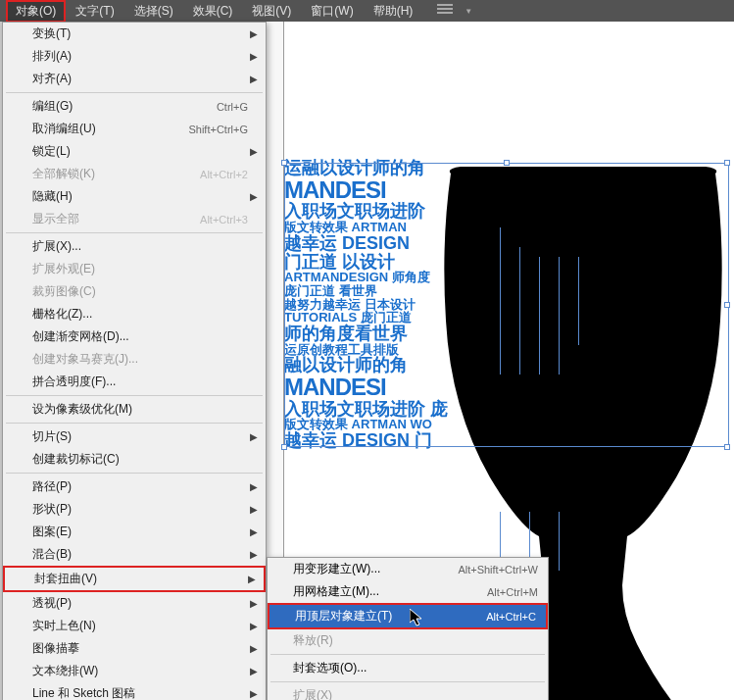 Image resolution: width=734 pixels, height=700 pixels. I want to click on menu-item: 实时上色(N)▶, so click(134, 625).